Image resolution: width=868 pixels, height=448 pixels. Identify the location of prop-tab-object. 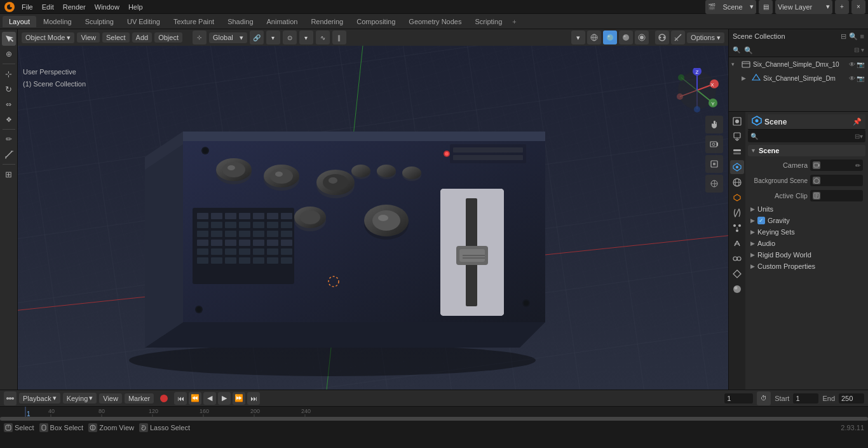
(737, 198).